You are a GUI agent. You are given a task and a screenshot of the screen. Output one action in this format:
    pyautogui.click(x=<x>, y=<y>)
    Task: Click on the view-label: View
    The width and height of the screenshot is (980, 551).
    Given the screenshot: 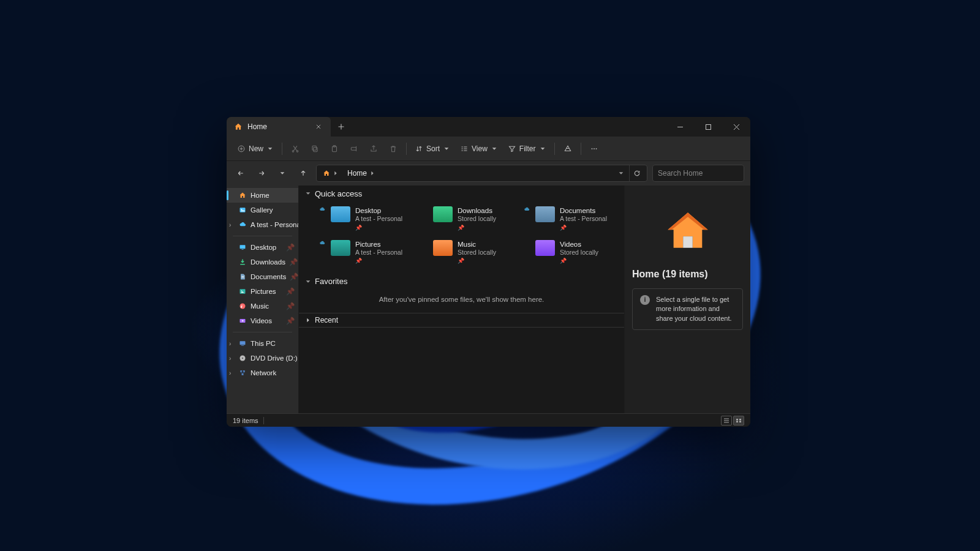 What is the action you would take?
    pyautogui.click(x=480, y=149)
    